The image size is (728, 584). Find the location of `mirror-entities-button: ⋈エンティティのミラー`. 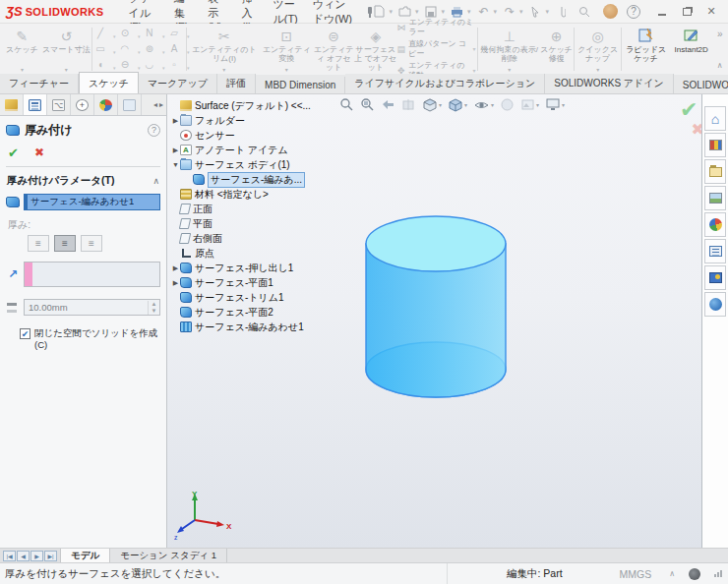

mirror-entities-button: ⋈エンティティのミラー is located at coordinates (437, 28).